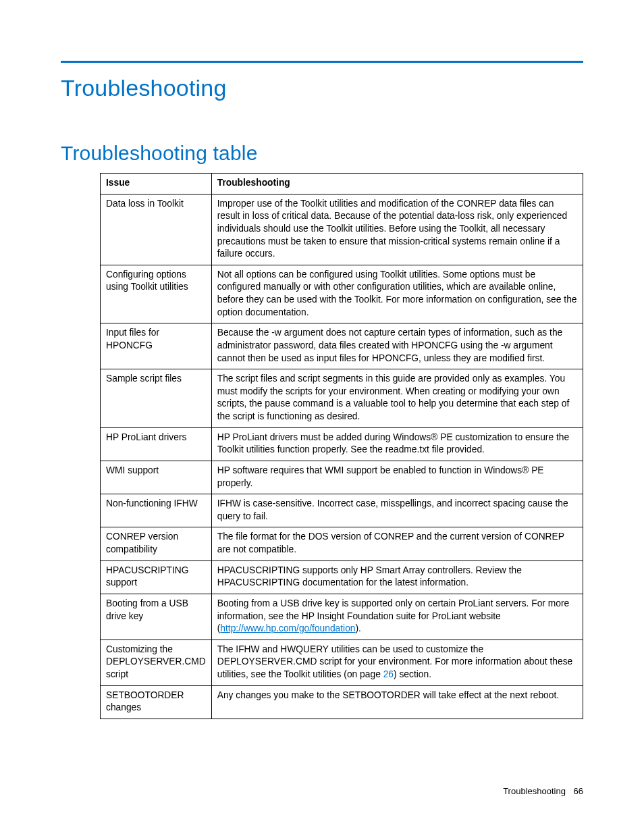  I want to click on issue-cell: Configuring options using Toolkit utilit…, so click(157, 294).